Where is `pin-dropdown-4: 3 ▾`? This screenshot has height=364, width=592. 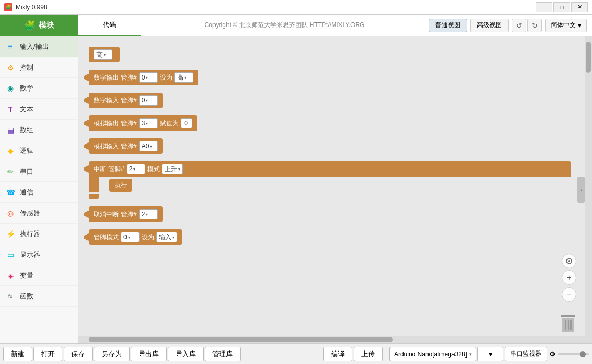
pin-dropdown-4: 3 ▾ is located at coordinates (148, 123).